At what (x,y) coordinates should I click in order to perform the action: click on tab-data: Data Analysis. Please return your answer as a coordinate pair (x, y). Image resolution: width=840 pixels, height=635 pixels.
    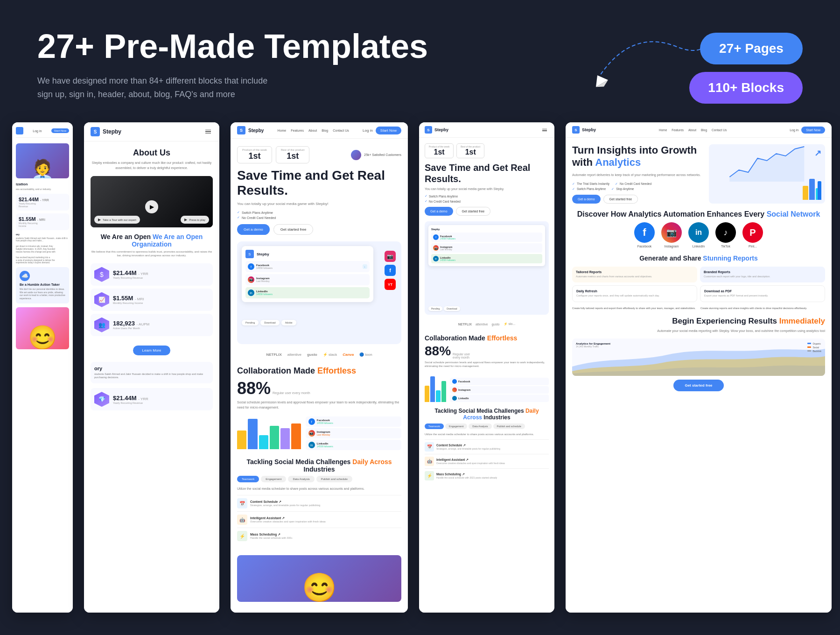
    Looking at the image, I should click on (301, 479).